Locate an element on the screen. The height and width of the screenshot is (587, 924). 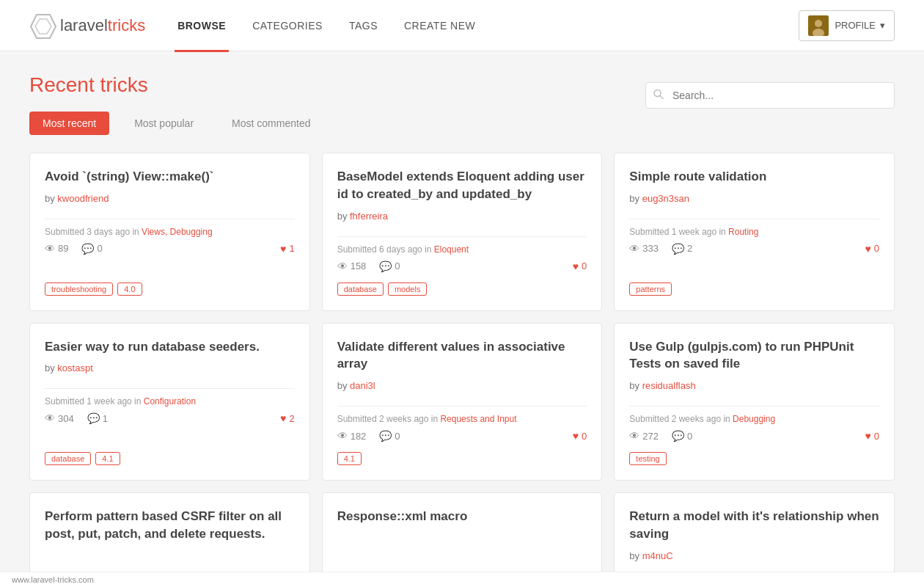
card-tags: patterns is located at coordinates (754, 289).